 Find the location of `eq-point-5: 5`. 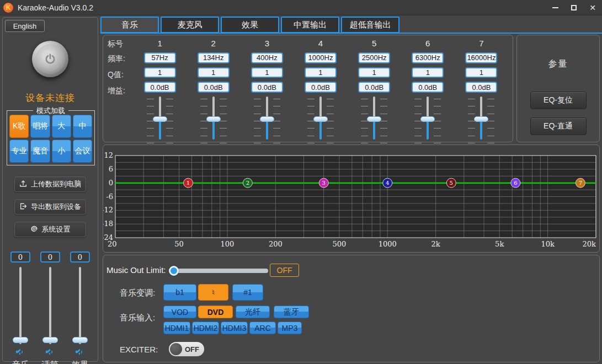

eq-point-5: 5 is located at coordinates (451, 183).